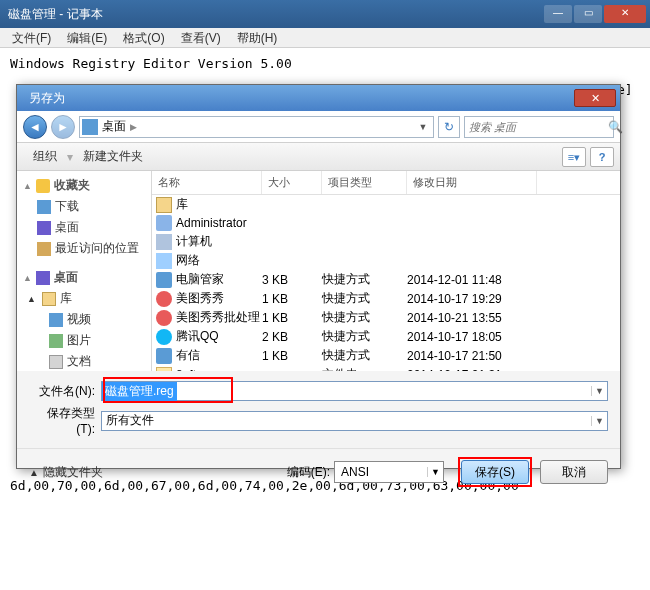  What do you see at coordinates (44, 207) in the screenshot?
I see `download-icon` at bounding box center [44, 207].